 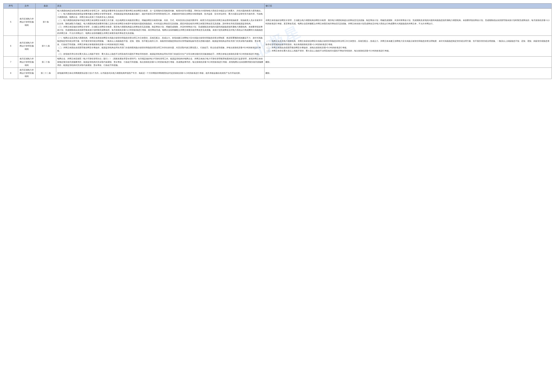 I want to click on cell-clause: 第十八条, so click(x=46, y=46).